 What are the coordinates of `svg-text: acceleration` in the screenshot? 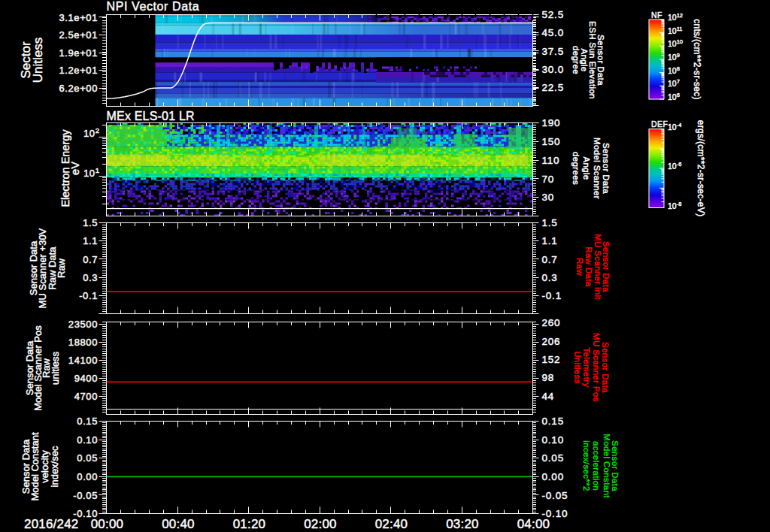 It's located at (596, 466).